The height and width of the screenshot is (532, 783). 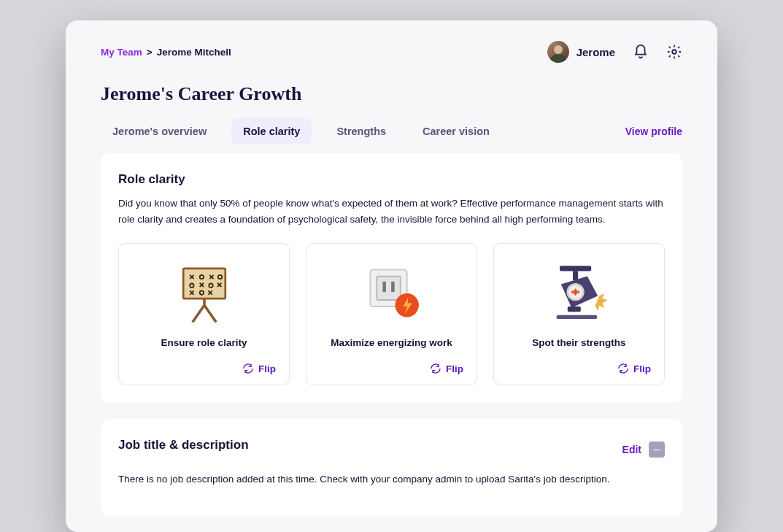 I want to click on card-title: Ensure role clarity, so click(x=204, y=343).